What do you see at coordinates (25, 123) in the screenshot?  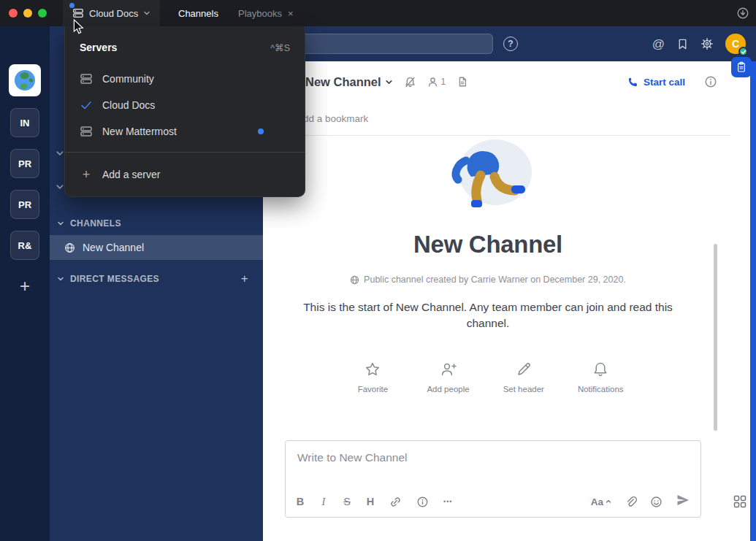 I see `team-tile-in: IN` at bounding box center [25, 123].